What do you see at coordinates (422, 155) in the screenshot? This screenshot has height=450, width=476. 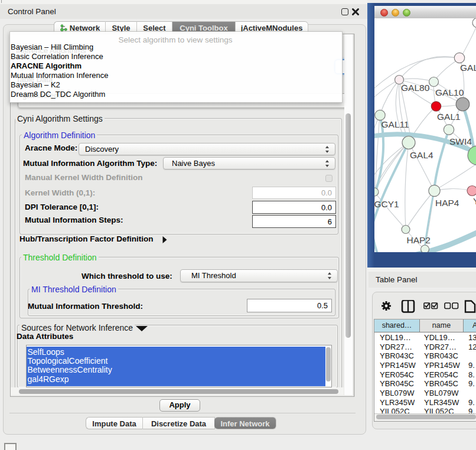 I see `svg-text: GAL4` at bounding box center [422, 155].